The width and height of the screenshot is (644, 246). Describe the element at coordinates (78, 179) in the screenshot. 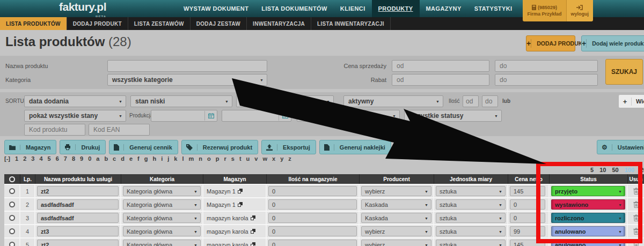

I see `header-name: Nazwa produktu lub usługi` at that location.